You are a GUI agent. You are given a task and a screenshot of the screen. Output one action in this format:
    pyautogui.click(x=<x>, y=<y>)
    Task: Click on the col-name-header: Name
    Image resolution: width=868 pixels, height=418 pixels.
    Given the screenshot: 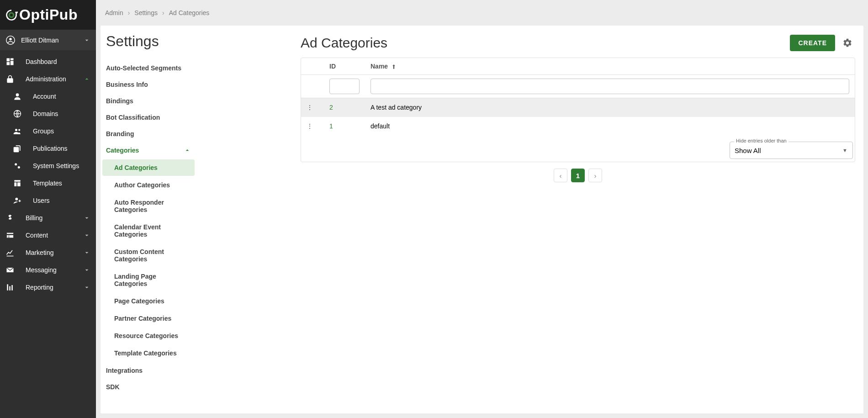 What is the action you would take?
    pyautogui.click(x=610, y=67)
    